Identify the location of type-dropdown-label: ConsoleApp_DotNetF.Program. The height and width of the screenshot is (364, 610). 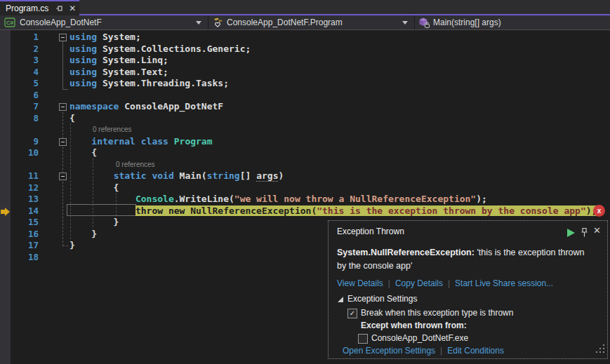
(285, 22).